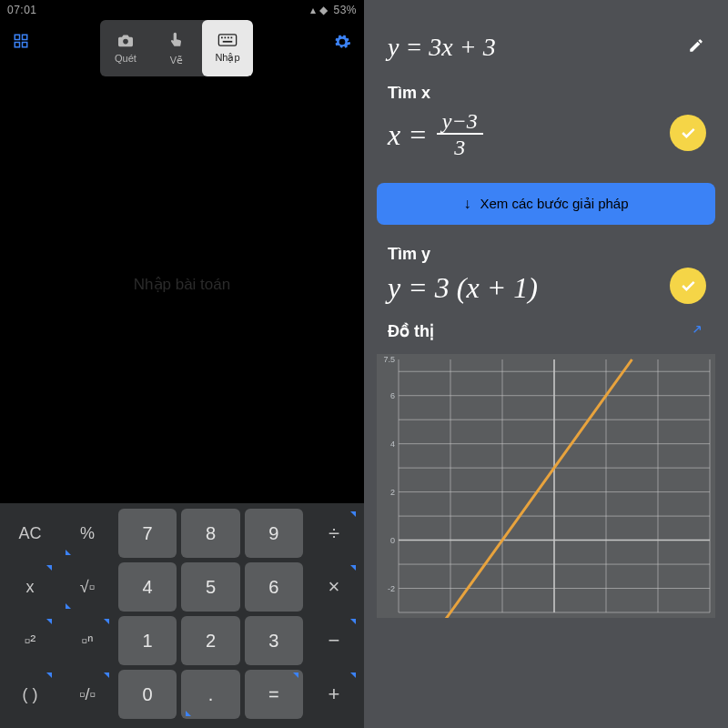 The height and width of the screenshot is (728, 728). I want to click on svg-text: 0, so click(393, 541).